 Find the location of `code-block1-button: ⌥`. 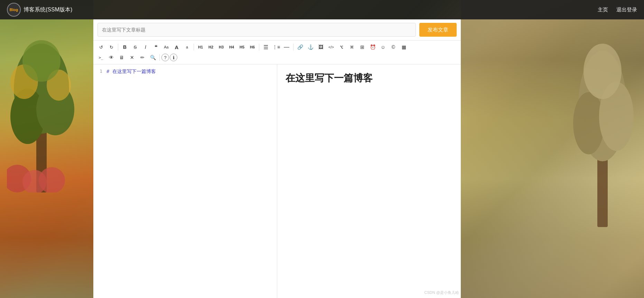

code-block1-button: ⌥ is located at coordinates (342, 47).